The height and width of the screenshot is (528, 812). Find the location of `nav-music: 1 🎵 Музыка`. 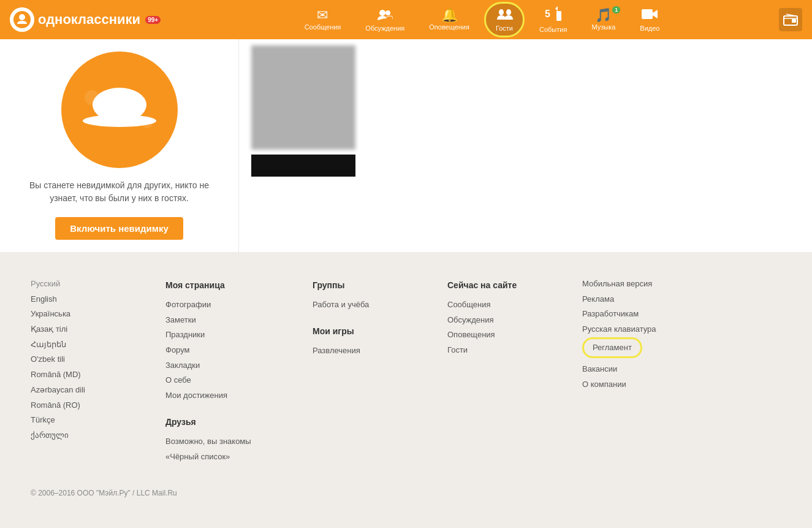

nav-music: 1 🎵 Музыка is located at coordinates (603, 20).